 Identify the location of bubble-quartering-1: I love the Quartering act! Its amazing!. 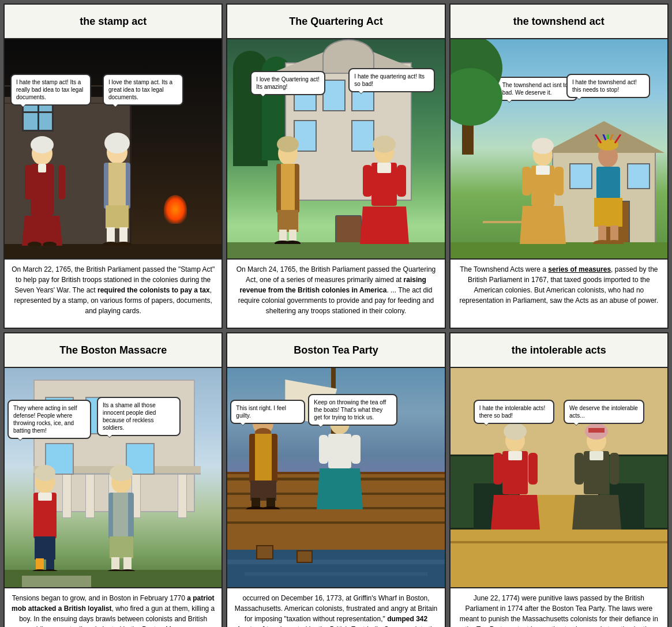
(288, 83).